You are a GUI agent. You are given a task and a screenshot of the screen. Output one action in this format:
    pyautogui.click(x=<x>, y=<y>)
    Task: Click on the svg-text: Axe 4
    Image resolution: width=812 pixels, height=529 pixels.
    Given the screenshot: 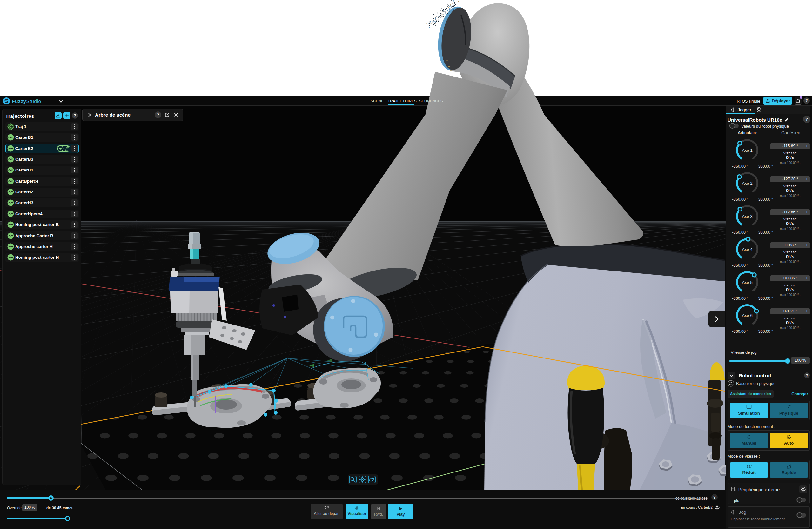 What is the action you would take?
    pyautogui.click(x=747, y=249)
    